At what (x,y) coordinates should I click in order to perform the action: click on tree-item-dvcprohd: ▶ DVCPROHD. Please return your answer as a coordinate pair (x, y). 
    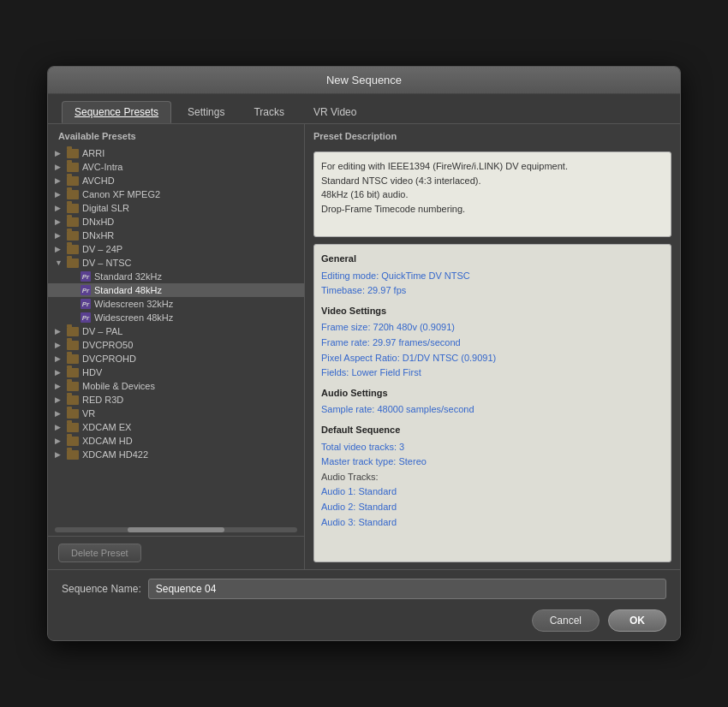
    Looking at the image, I should click on (176, 359).